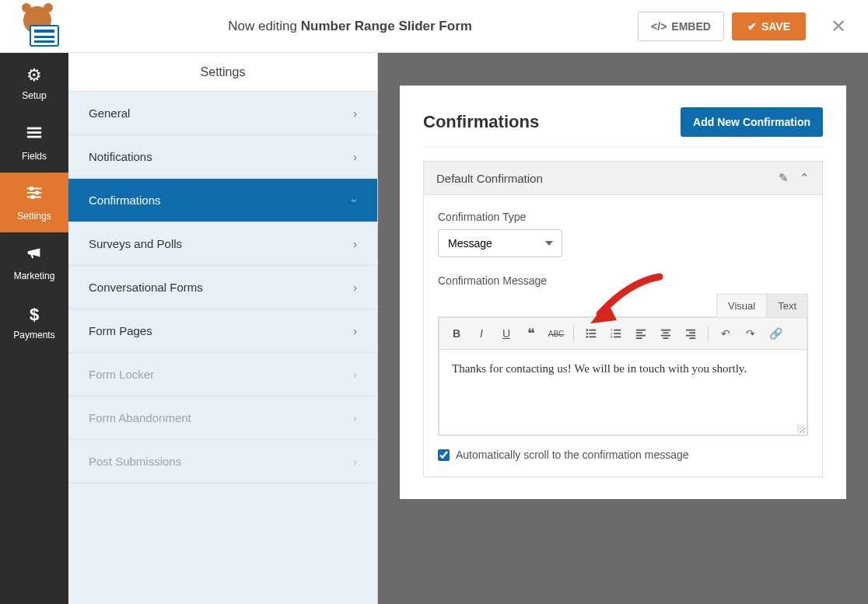 Image resolution: width=868 pixels, height=604 pixels. What do you see at coordinates (490, 179) in the screenshot?
I see `confirmation-name: Default Confirmation` at bounding box center [490, 179].